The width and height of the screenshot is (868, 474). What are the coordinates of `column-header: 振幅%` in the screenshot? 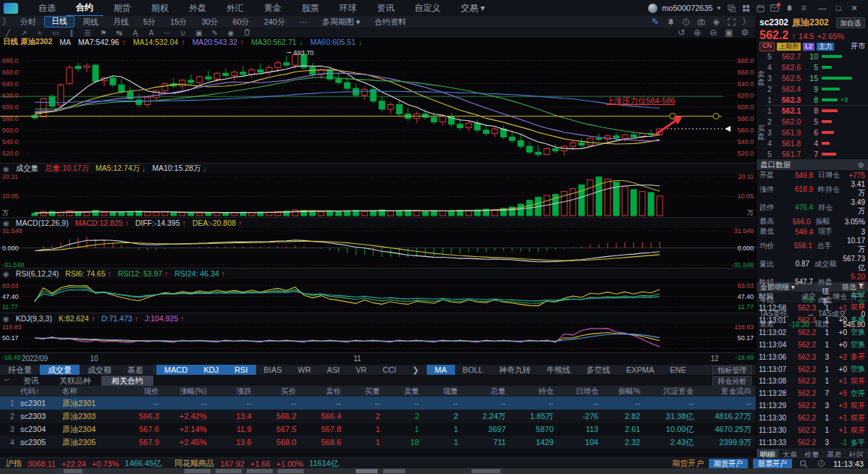 It's located at (624, 391).